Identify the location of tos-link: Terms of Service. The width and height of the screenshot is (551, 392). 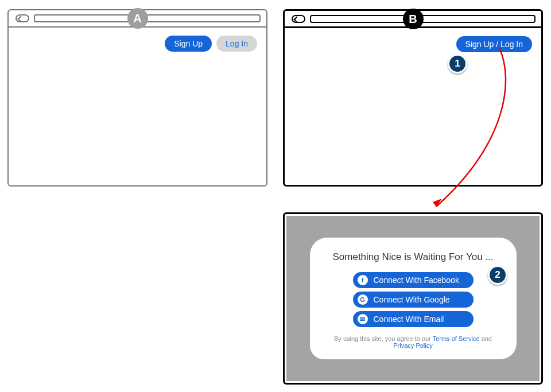
(456, 339).